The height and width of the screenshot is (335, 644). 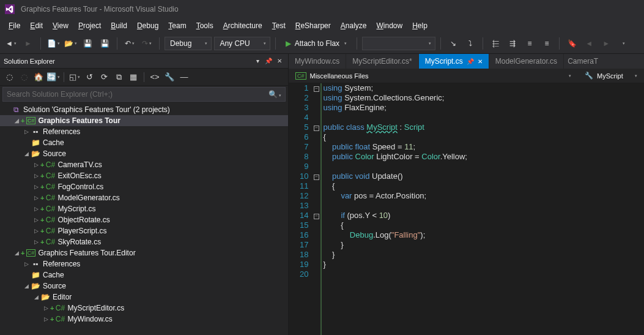 I want to click on se-pending-button: ↺, so click(x=89, y=77).